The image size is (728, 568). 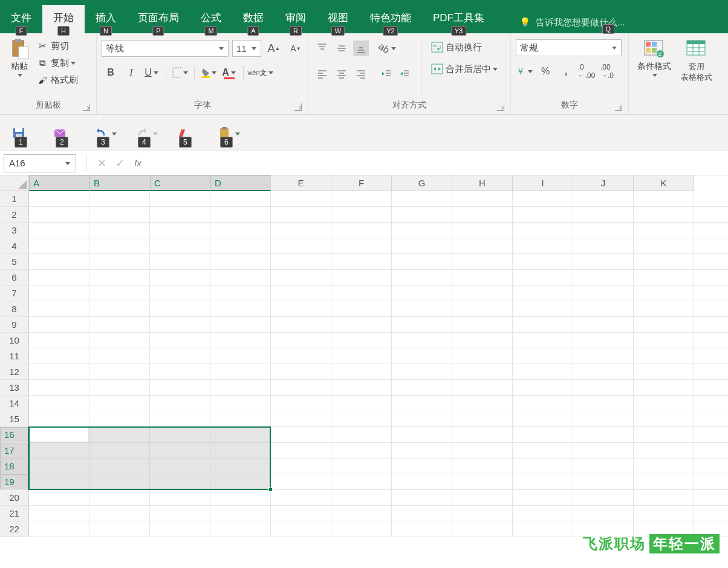 I want to click on align-middle-button, so click(x=342, y=48).